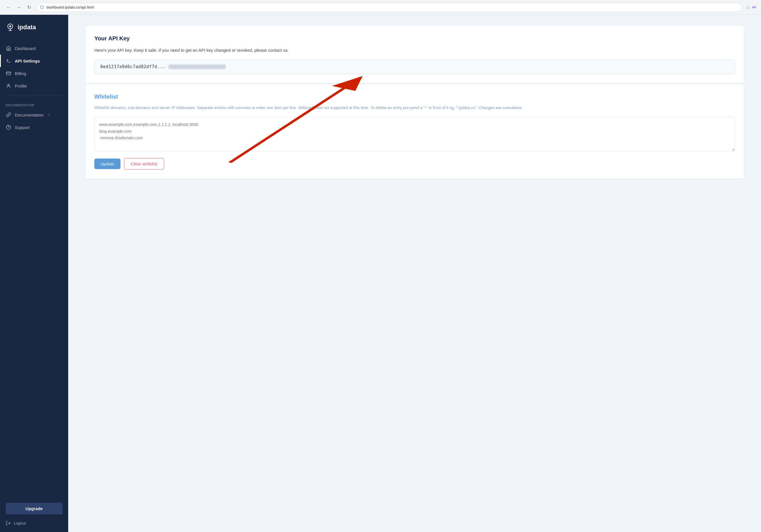 This screenshot has width=761, height=532. I want to click on sidebar: ipdata Dashboard, so click(34, 273).